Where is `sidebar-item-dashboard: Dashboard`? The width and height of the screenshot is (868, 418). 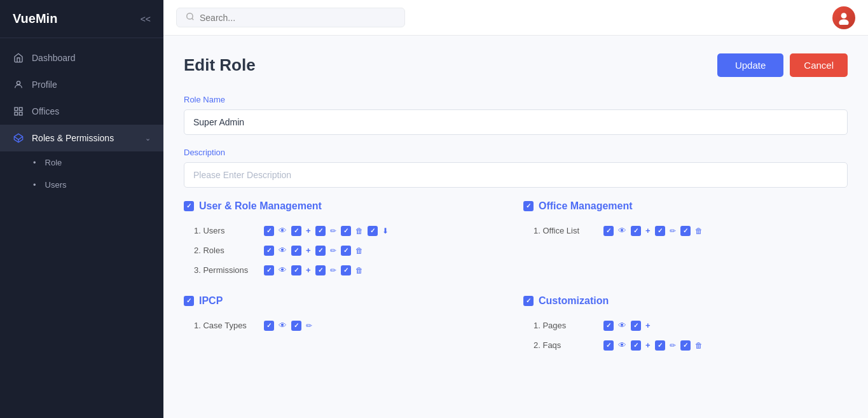 sidebar-item-dashboard: Dashboard is located at coordinates (81, 58).